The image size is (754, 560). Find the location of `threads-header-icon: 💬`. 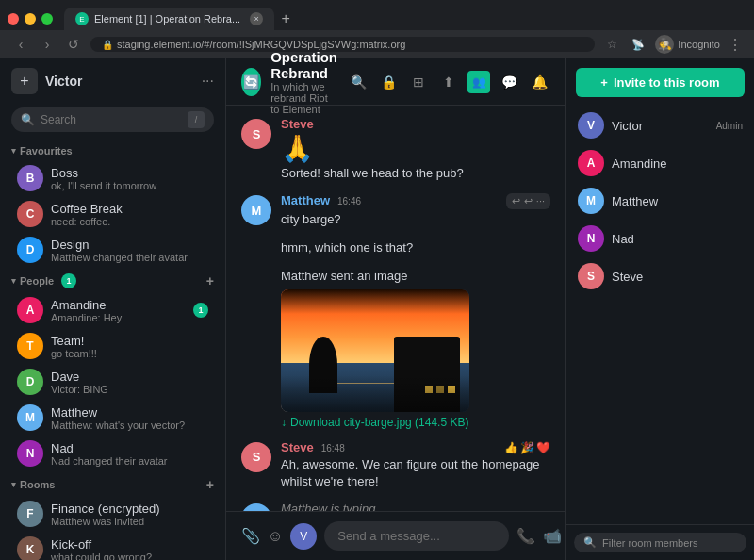

threads-header-icon: 💬 is located at coordinates (509, 82).